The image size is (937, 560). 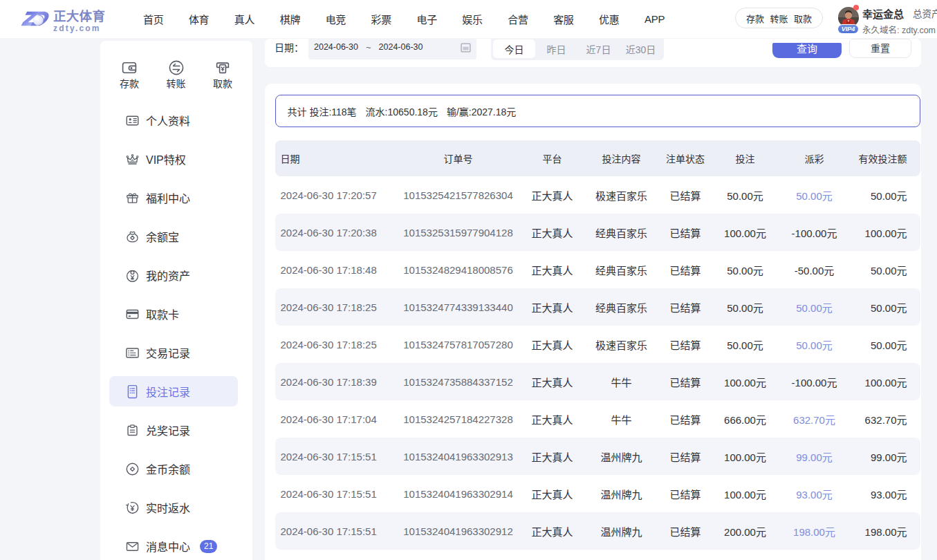 I want to click on table-row-7: 2024-06-30 17:17:041015324257184227328正大…, so click(x=597, y=419).